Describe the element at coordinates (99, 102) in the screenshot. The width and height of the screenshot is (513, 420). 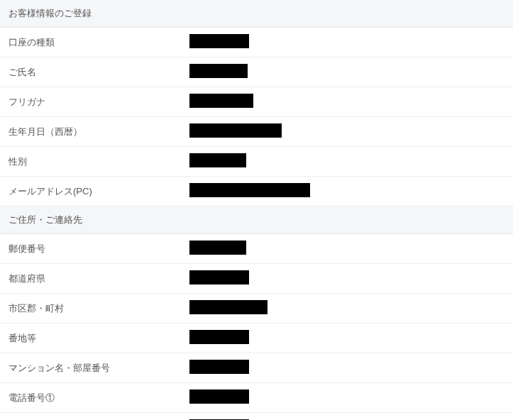
I see `label-furigana: フリガナ` at that location.